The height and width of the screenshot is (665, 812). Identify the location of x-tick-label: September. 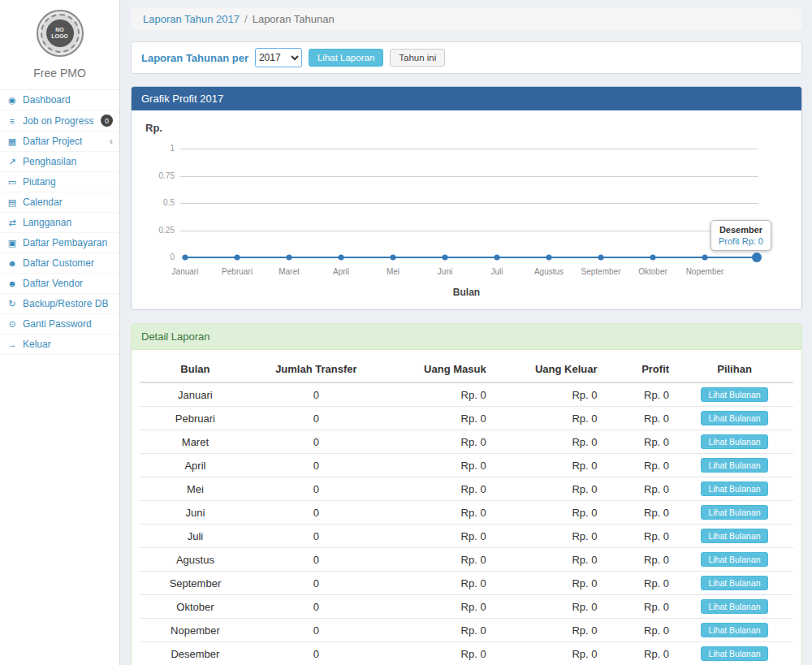
(601, 271).